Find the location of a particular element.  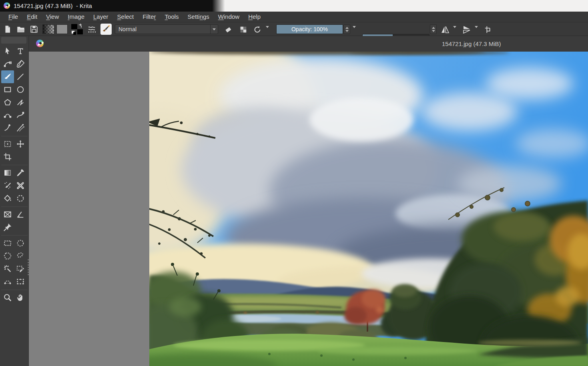

tool-select-shapes is located at coordinates (8, 51).